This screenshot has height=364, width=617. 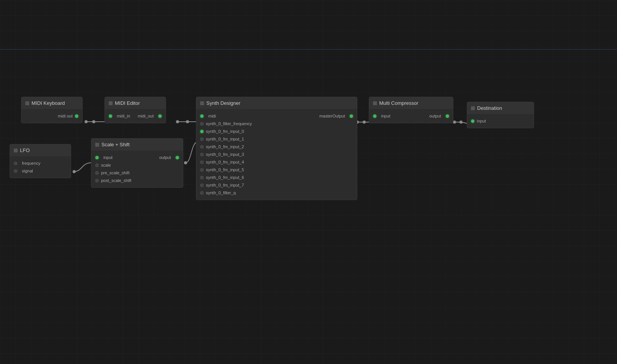 What do you see at coordinates (97, 145) in the screenshot?
I see `node-scale-shift-icon` at bounding box center [97, 145].